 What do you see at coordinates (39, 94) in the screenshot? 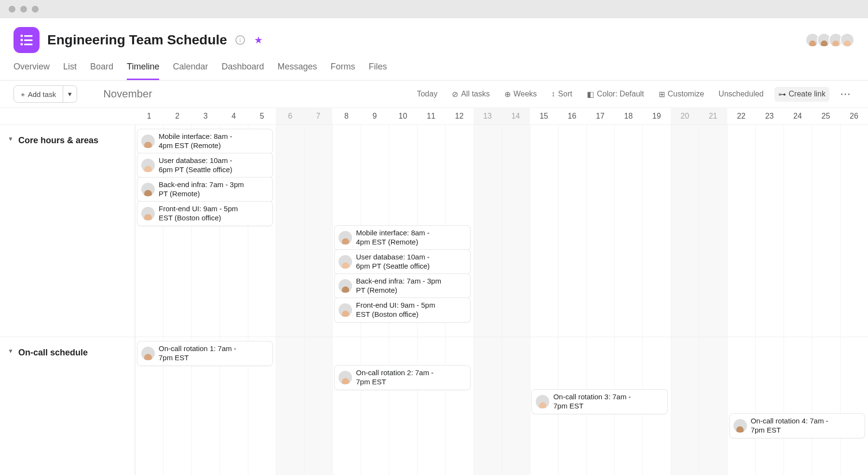
I see `add-task-button: +Add task` at bounding box center [39, 94].